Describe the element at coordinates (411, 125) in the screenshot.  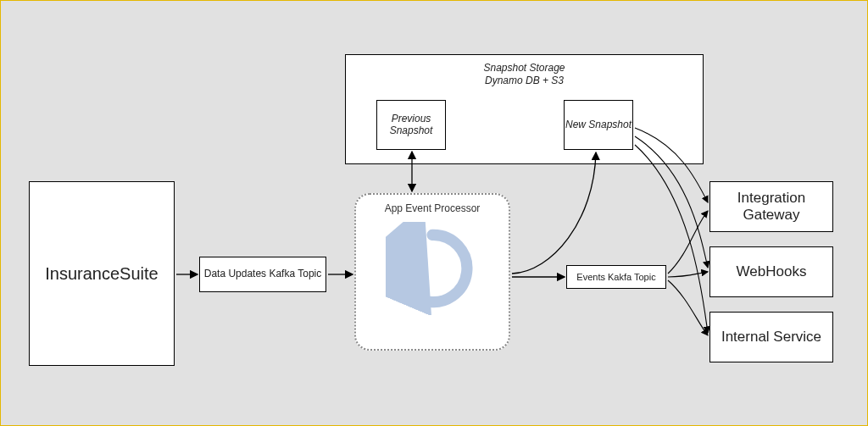
I see `node-label: Previous Snapshot` at that location.